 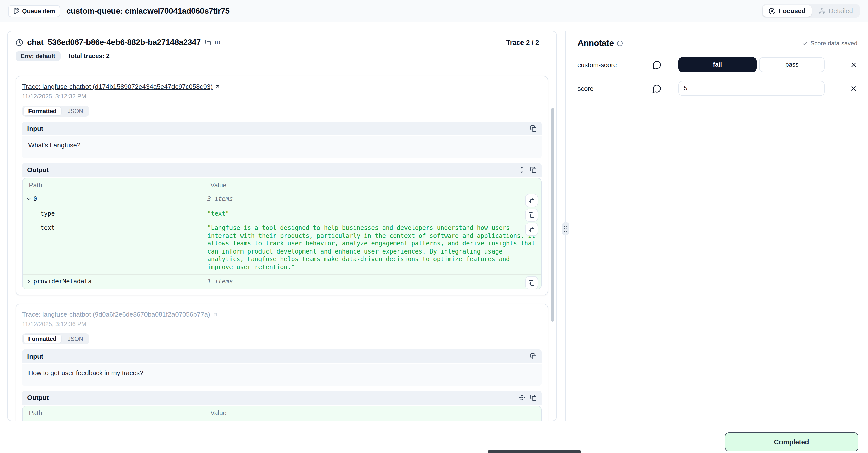 I want to click on detailed-view-label: Detailed, so click(x=841, y=11).